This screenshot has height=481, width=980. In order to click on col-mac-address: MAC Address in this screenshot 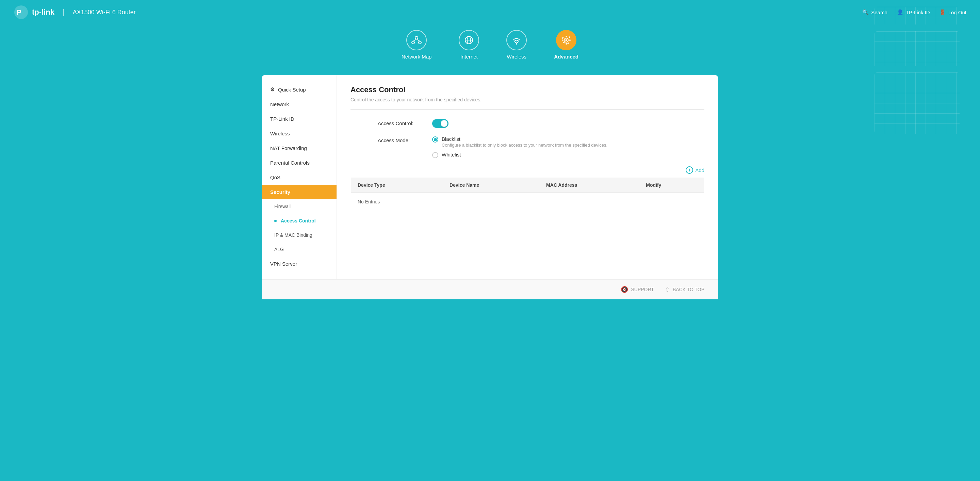, I will do `click(589, 185)`.